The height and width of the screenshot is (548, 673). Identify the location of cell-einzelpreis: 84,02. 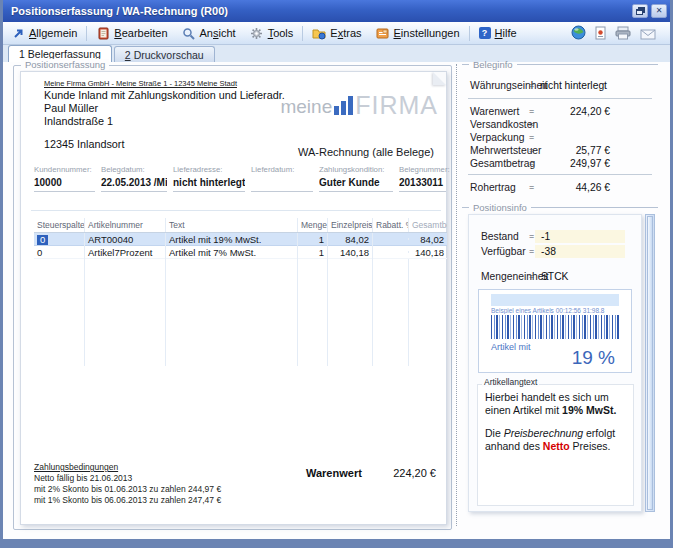
(350, 240).